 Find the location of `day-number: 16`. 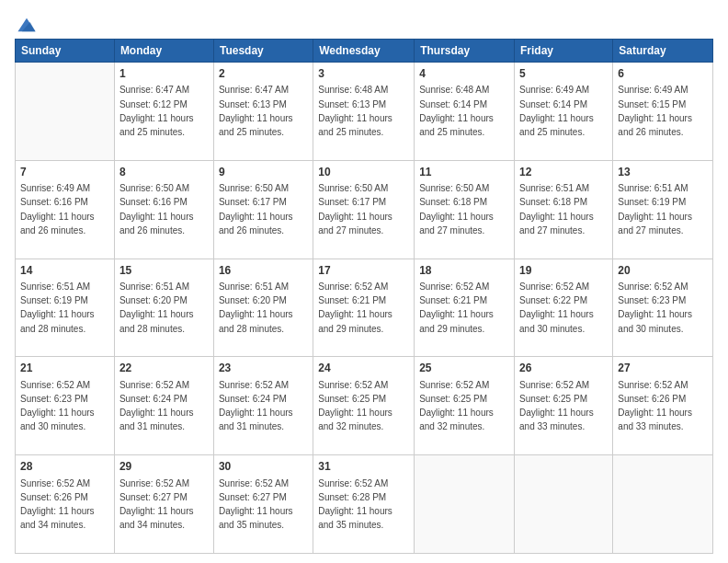

day-number: 16 is located at coordinates (263, 270).